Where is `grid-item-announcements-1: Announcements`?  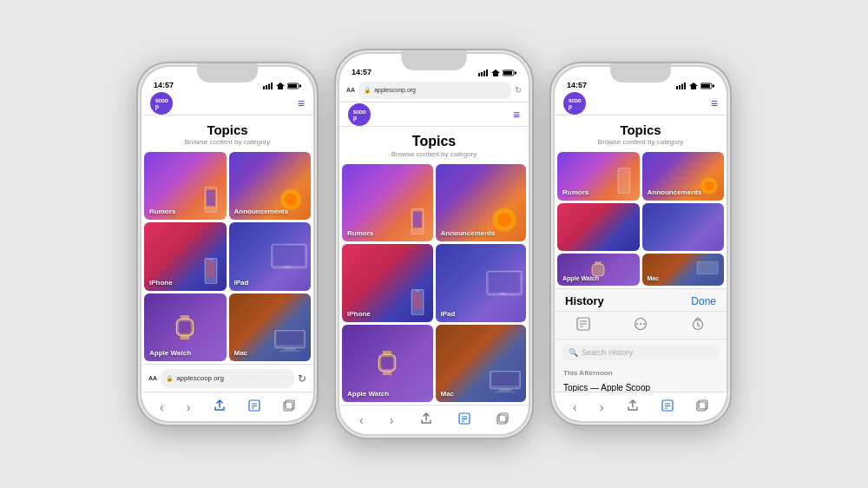 grid-item-announcements-1: Announcements is located at coordinates (271, 186).